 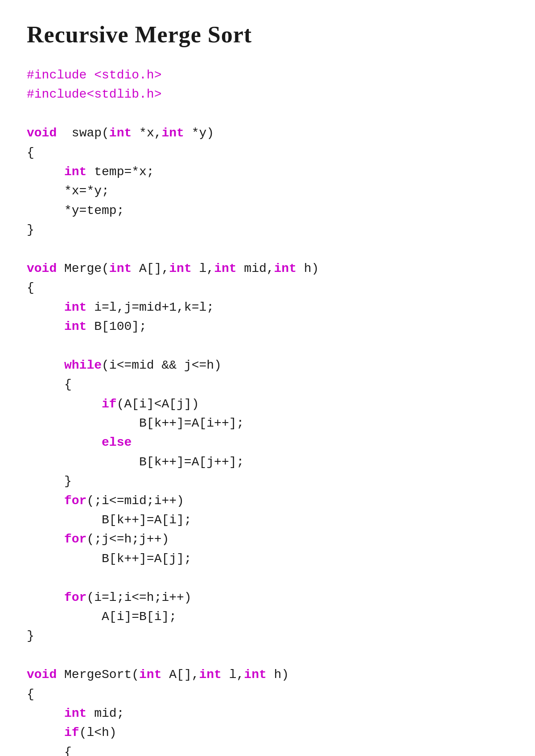 I want to click on kw-while: while, so click(x=83, y=366).